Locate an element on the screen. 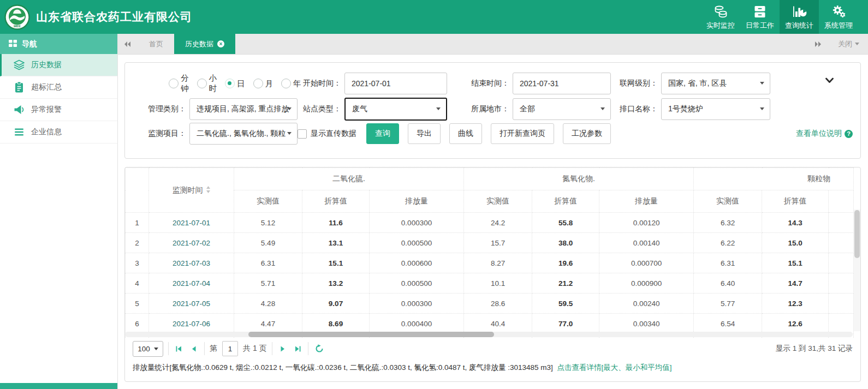 The image size is (868, 389). nav-item-daily-work: 日常工作 is located at coordinates (760, 17).